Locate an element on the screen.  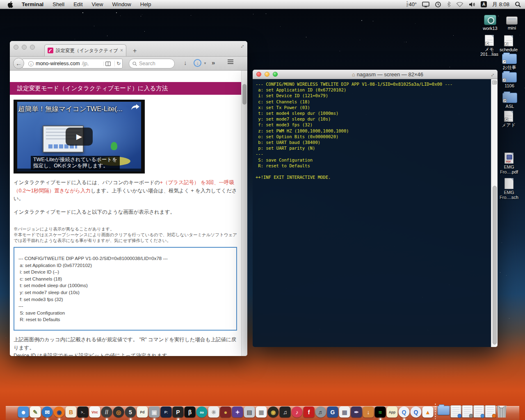
lock-app-icon: ● is located at coordinates (226, 412).